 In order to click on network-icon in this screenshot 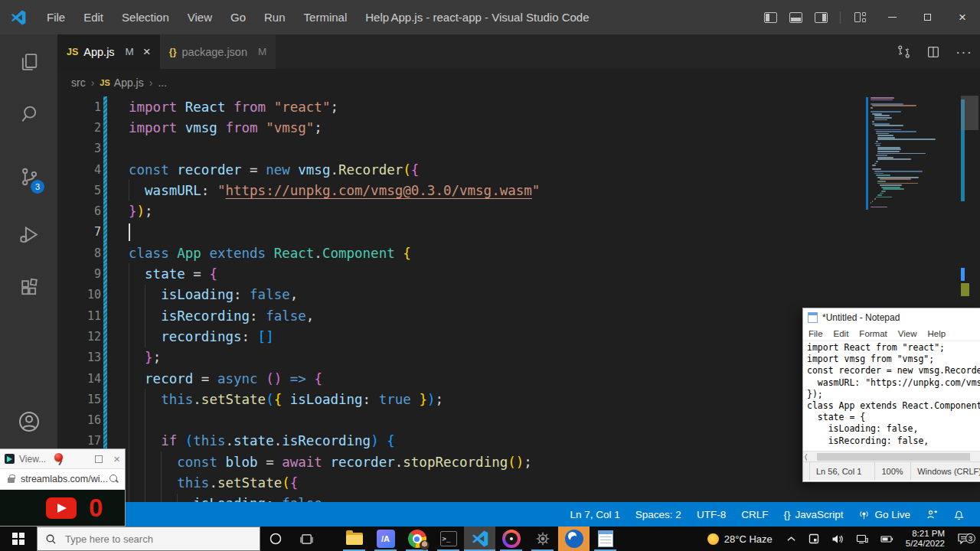, I will do `click(862, 539)`.